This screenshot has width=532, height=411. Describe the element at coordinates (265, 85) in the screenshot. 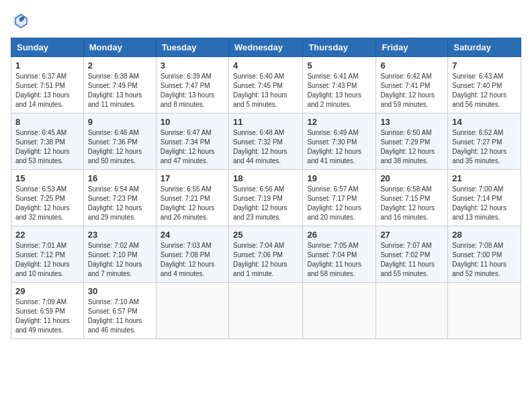

I see `calendar-cell: 4Sunrise: 6:40 AMSunset: 7:45 PMDaylight…` at that location.